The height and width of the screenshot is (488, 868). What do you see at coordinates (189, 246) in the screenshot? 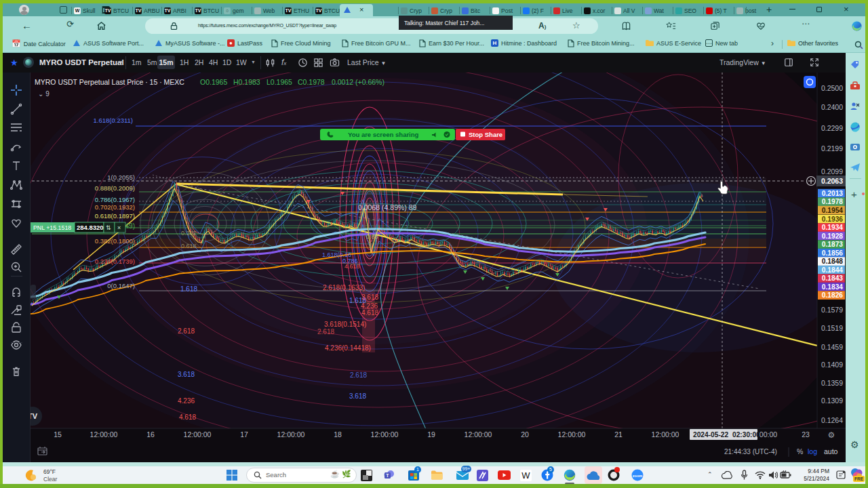
I see `svg-text: 0.618` at bounding box center [189, 246].